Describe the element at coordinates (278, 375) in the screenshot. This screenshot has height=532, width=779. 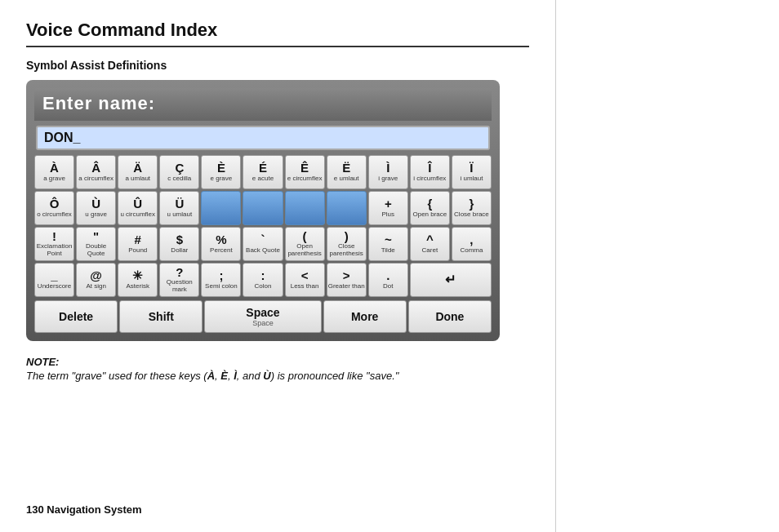
I see `note-text: The term "grave" used for these keys (À,…` at that location.